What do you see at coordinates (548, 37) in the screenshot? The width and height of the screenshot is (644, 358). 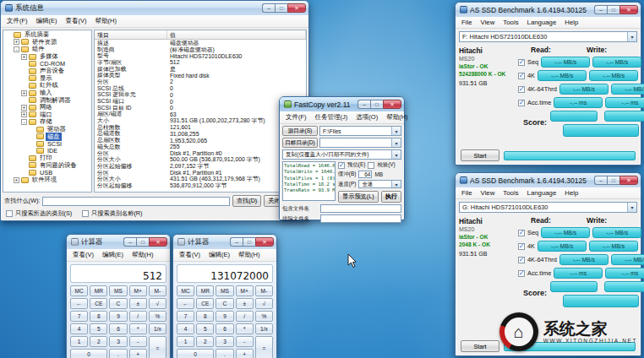 I see `drive-select-combo: F: Hitachi HDS721010DLE630 ▾` at bounding box center [548, 37].